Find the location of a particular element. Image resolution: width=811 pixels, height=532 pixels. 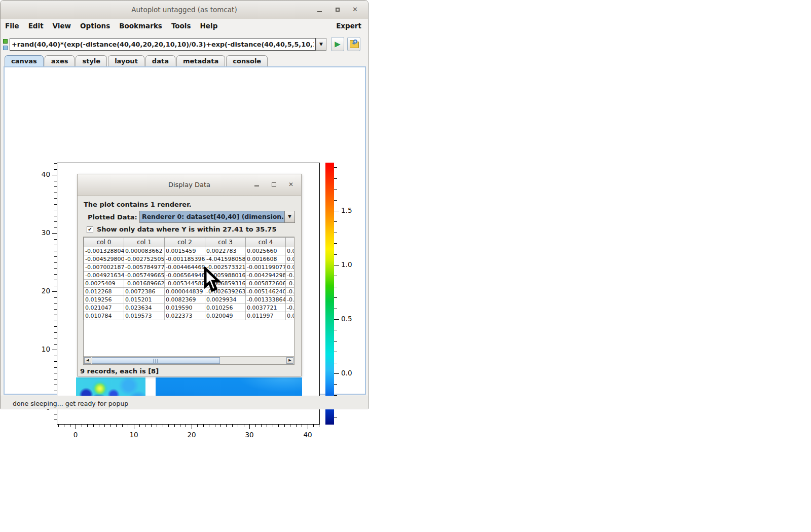

table-cell: 0.011997 is located at coordinates (266, 316).